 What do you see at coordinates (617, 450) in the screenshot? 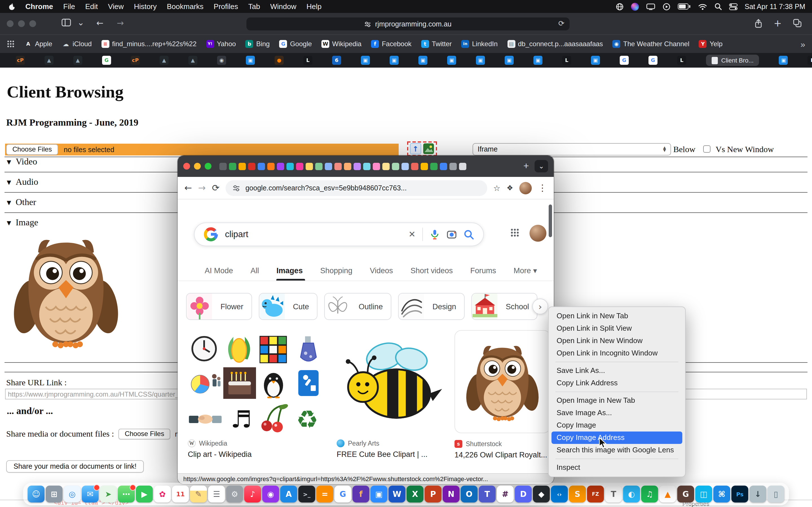
I see `context-menu-item: Search this image with Google Lens` at bounding box center [617, 450].